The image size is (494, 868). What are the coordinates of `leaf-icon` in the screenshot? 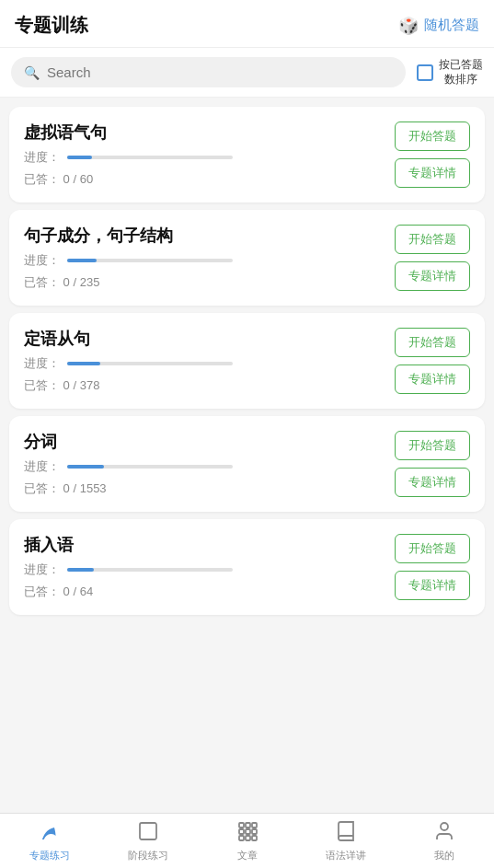 It's located at (50, 833).